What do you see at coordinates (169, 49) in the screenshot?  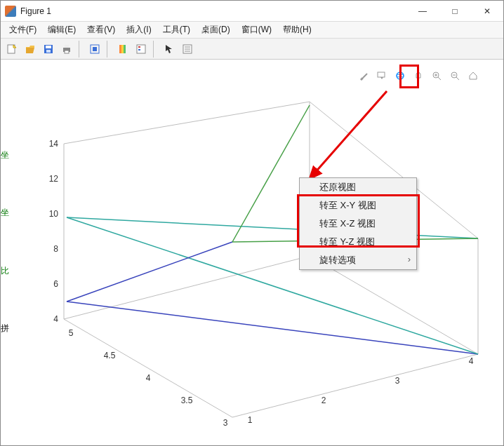 I see `arrow-icon` at bounding box center [169, 49].